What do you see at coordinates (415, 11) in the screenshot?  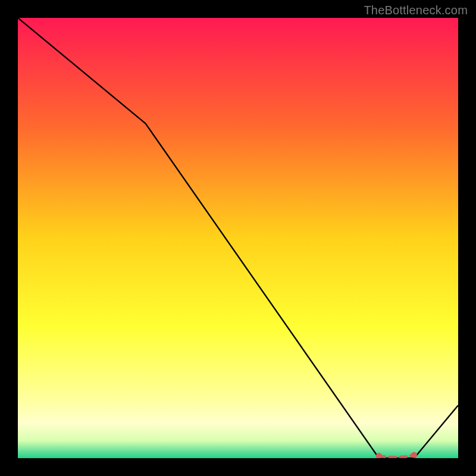 I see `watermark-text: TheBottleneck.com` at bounding box center [415, 11].